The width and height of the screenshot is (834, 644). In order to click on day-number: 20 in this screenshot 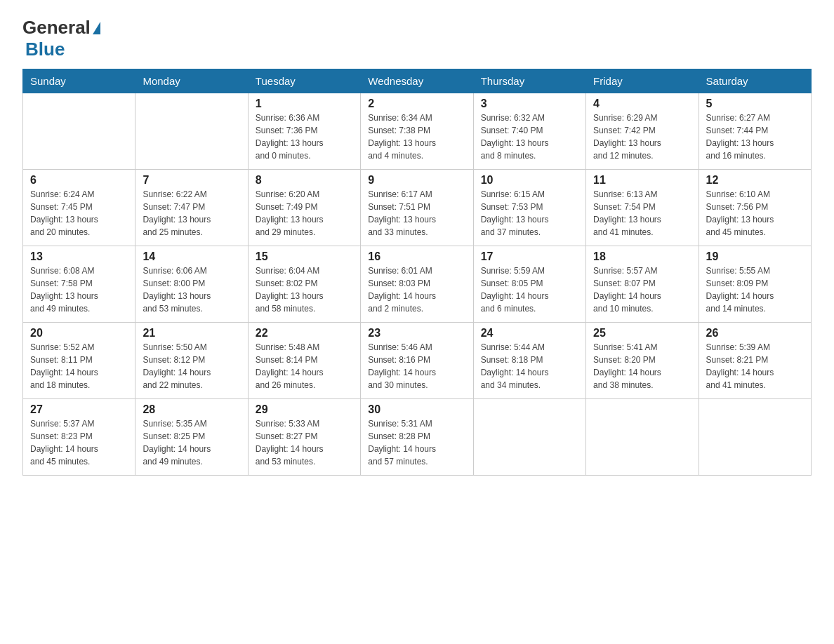, I will do `click(79, 333)`.